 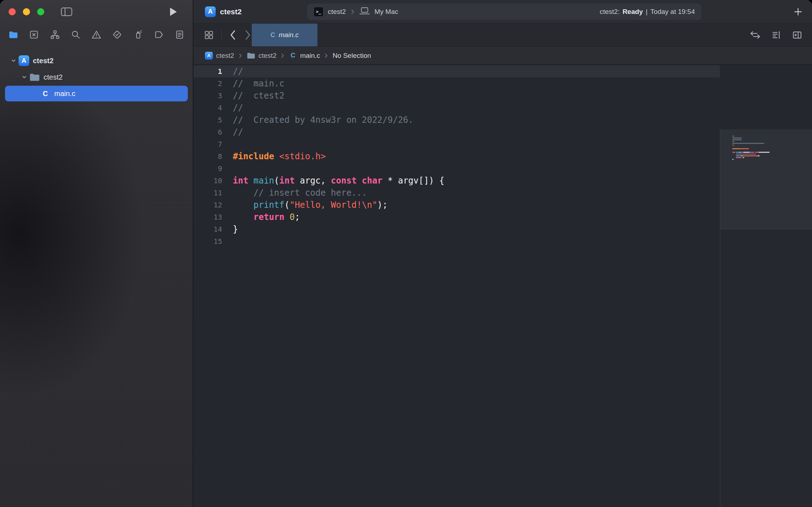 What do you see at coordinates (457, 84) in the screenshot?
I see `code-line-2: 2// main.c` at bounding box center [457, 84].